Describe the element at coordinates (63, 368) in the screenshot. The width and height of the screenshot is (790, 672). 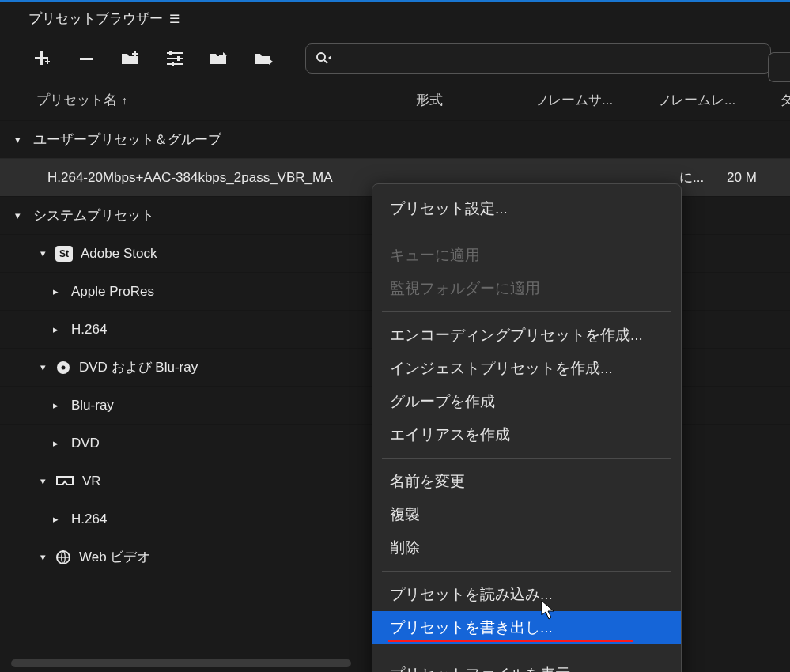
I see `disc-icon` at that location.